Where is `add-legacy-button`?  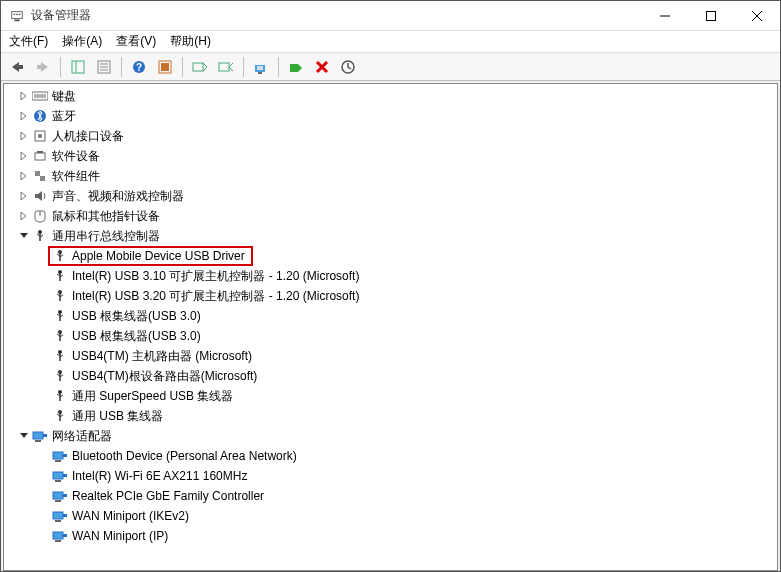
add-legacy-button is located at coordinates (226, 67).